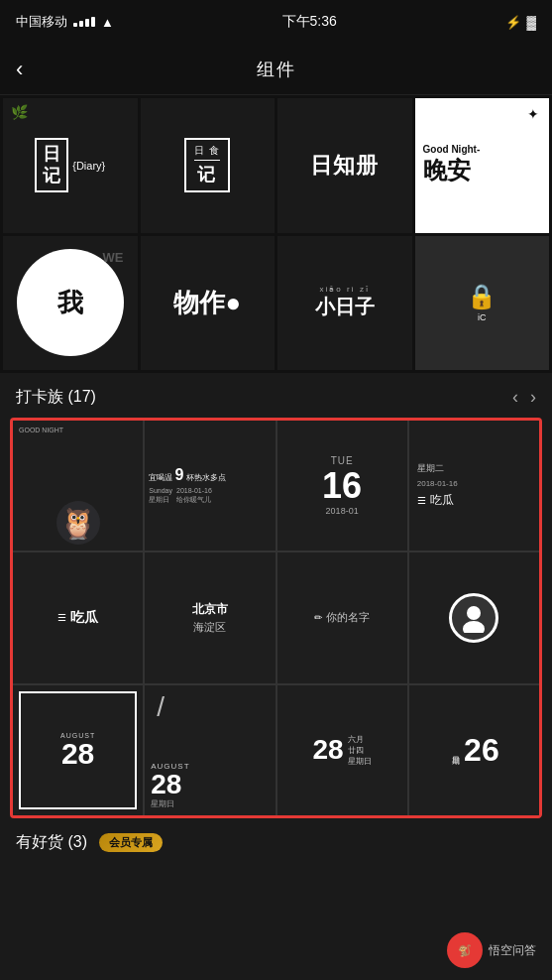 The height and width of the screenshot is (980, 552). Describe the element at coordinates (107, 22) in the screenshot. I see `wifi-icon: ▲` at that location.